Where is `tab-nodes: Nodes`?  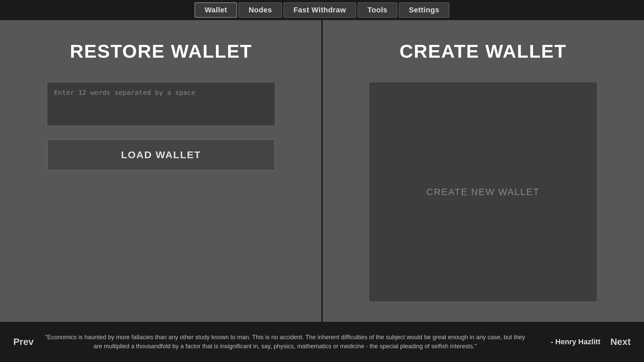 tab-nodes: Nodes is located at coordinates (260, 10).